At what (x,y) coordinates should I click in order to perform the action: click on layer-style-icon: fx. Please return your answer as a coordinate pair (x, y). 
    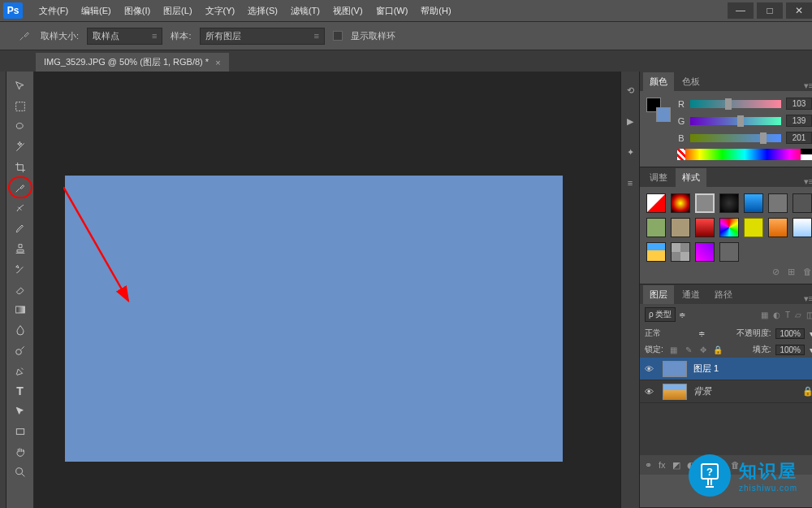
    Looking at the image, I should click on (663, 465).